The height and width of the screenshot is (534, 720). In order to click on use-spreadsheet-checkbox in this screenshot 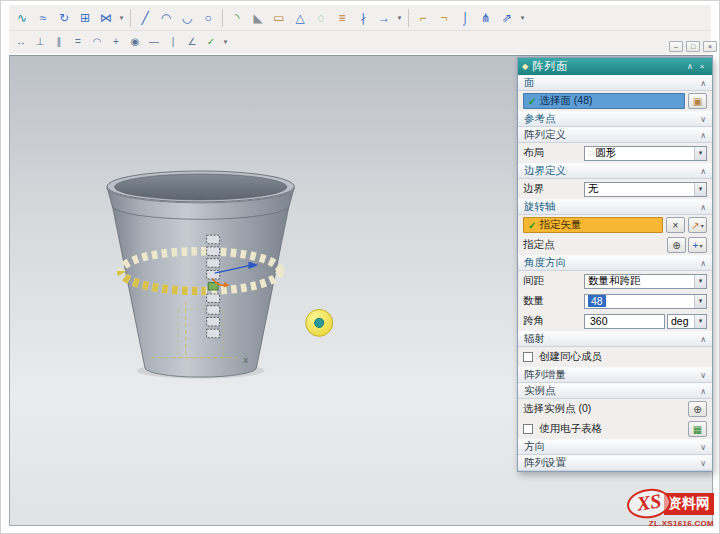, I will do `click(528, 429)`.